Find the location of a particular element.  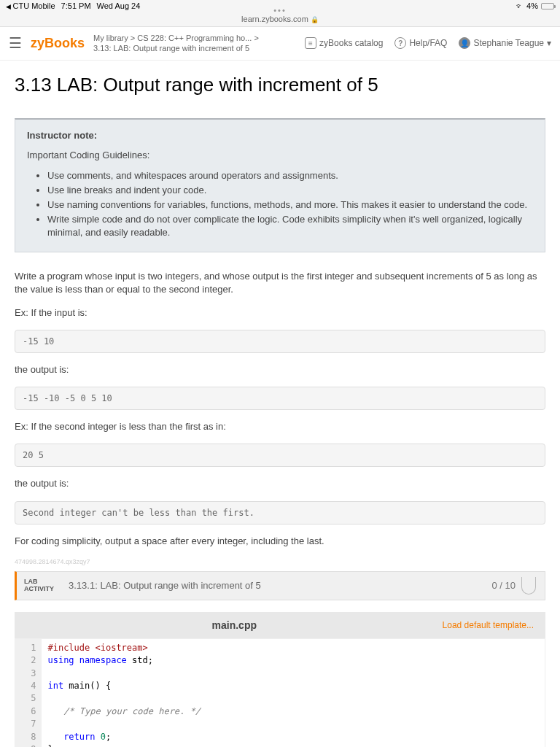

line-gutter: 12345678910 is located at coordinates (28, 693).